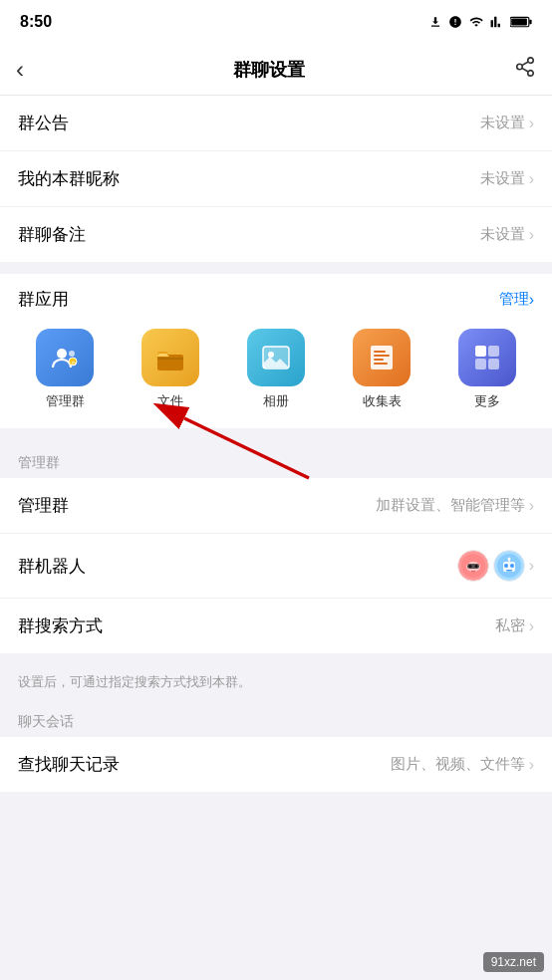  What do you see at coordinates (382, 369) in the screenshot?
I see `app-form: 收集表` at bounding box center [382, 369].